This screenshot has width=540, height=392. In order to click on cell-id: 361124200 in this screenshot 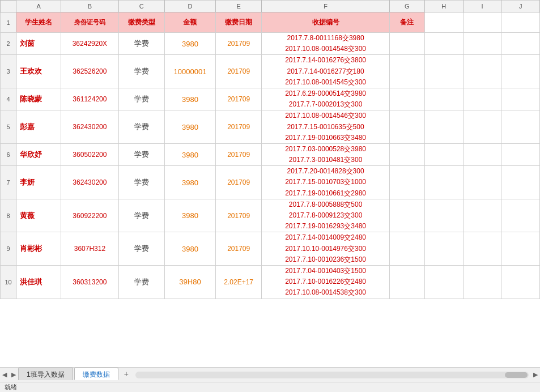, I will do `click(90, 99)`.